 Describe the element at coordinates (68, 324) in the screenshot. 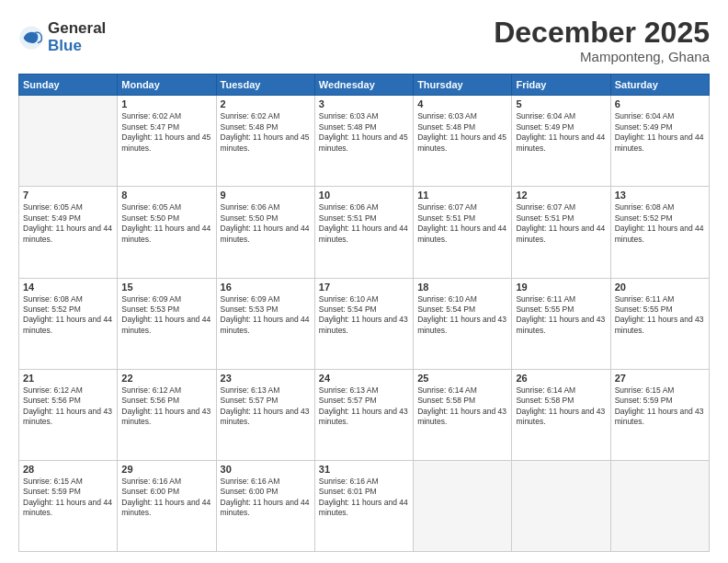

I see `calendar-cell: 14Sunrise: 6:08 AMSunset: 5:52 PMDayligh…` at that location.